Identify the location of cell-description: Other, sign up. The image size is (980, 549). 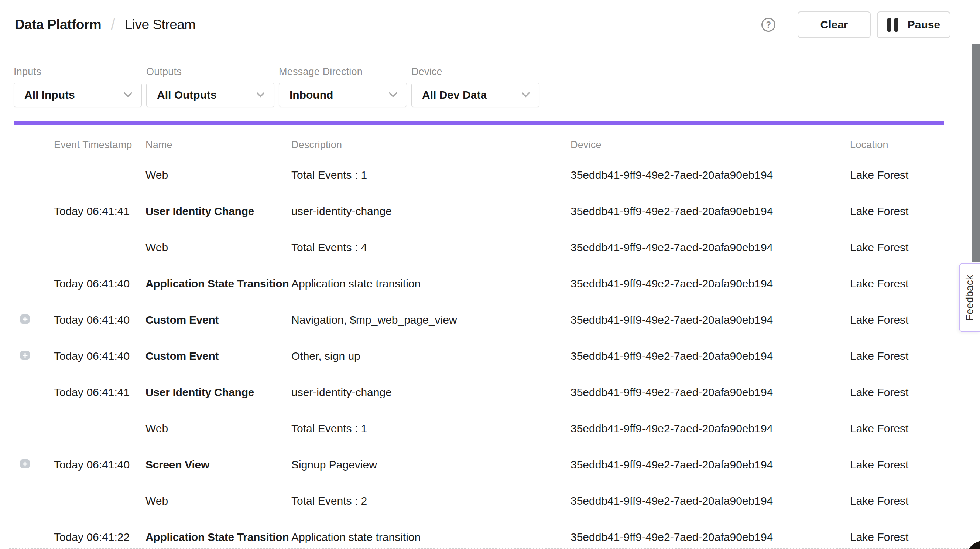
(431, 356).